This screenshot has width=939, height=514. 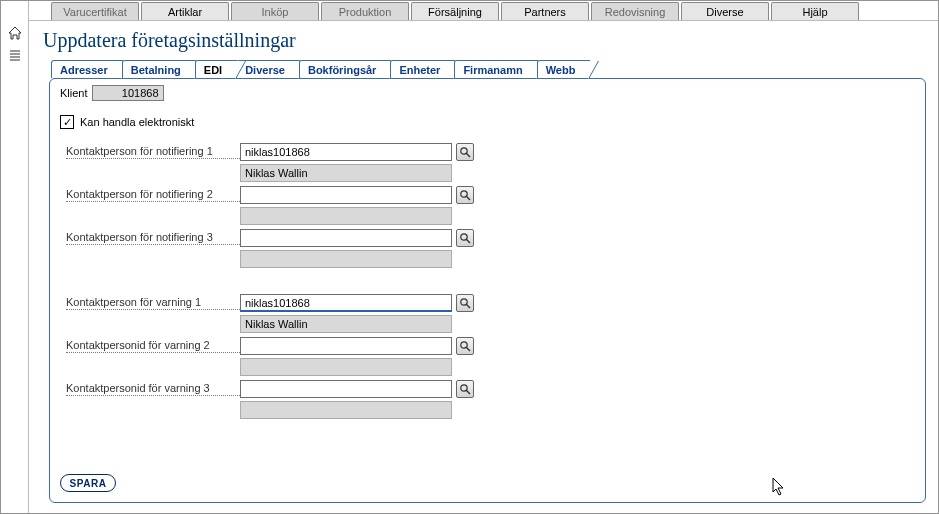 I want to click on topmenu-diverse: Diverse, so click(x=725, y=11).